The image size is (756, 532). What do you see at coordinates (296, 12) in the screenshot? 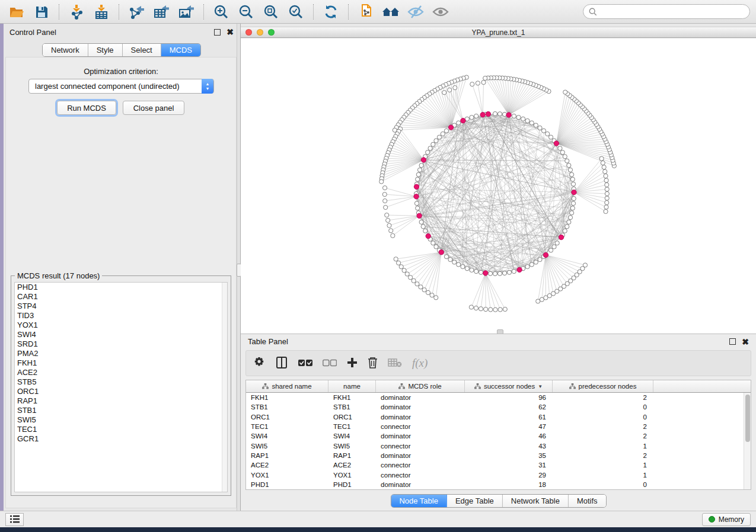
I see `zoom-selected-button` at bounding box center [296, 12].